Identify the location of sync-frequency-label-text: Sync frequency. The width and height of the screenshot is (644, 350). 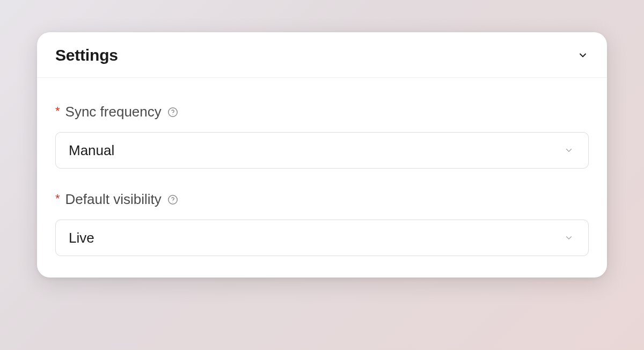
(114, 112).